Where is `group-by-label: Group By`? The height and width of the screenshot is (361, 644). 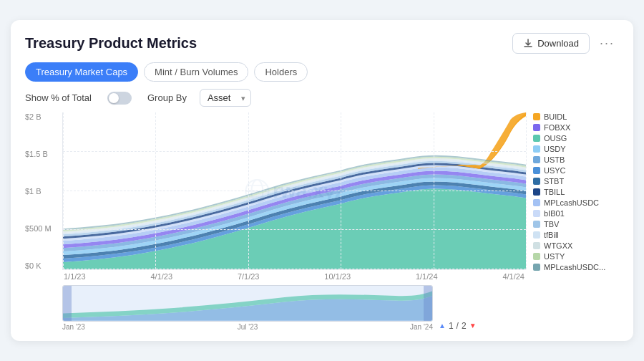
group-by-label: Group By is located at coordinates (167, 97).